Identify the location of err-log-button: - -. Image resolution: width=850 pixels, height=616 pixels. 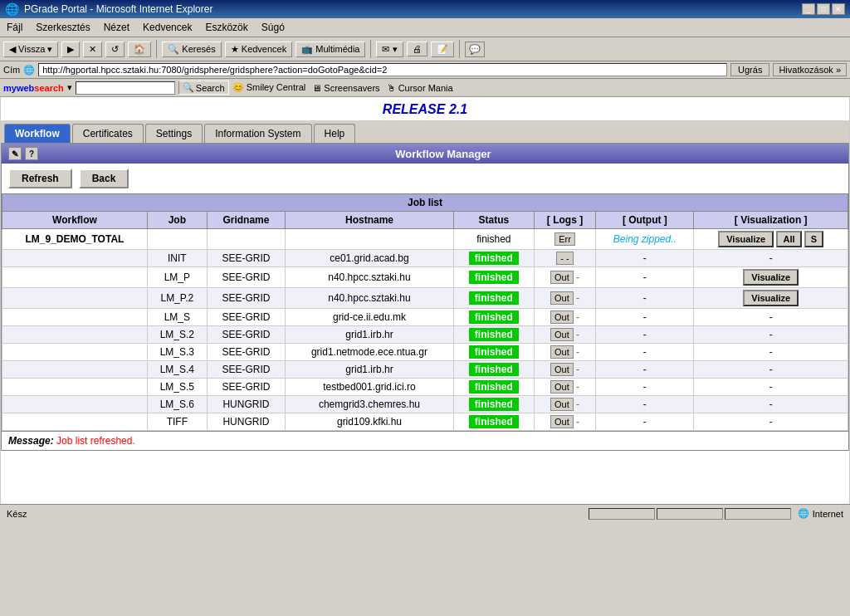
(564, 258).